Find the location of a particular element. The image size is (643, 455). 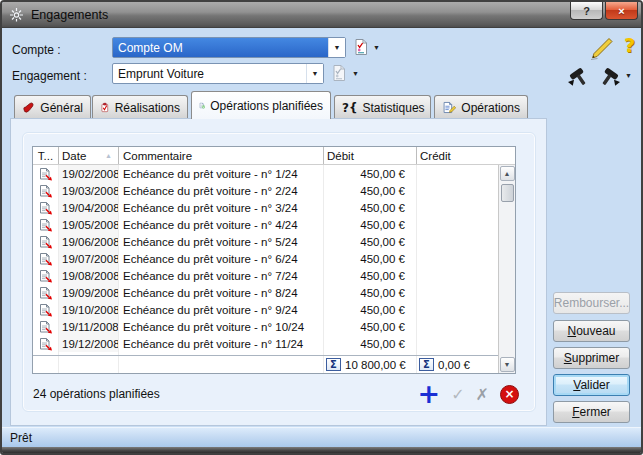

tab-realisations: Réalisations is located at coordinates (140, 107).